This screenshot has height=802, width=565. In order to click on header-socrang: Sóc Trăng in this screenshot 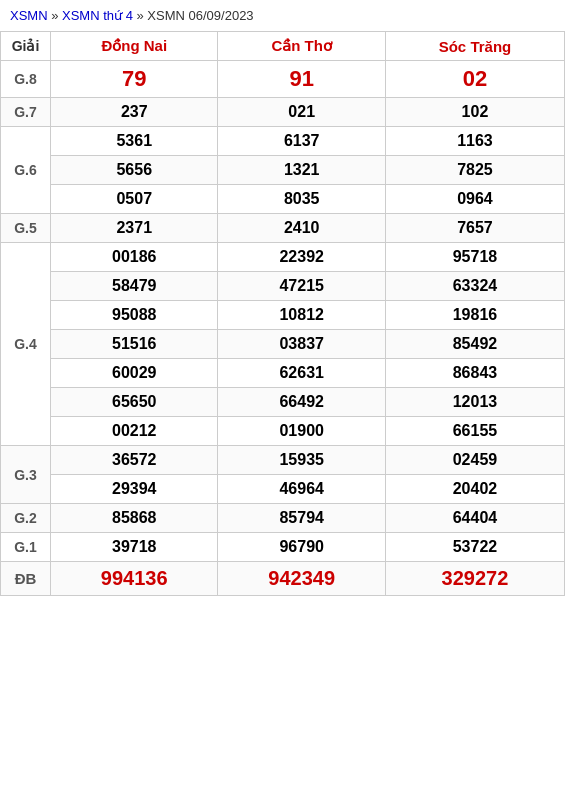, I will do `click(474, 46)`.